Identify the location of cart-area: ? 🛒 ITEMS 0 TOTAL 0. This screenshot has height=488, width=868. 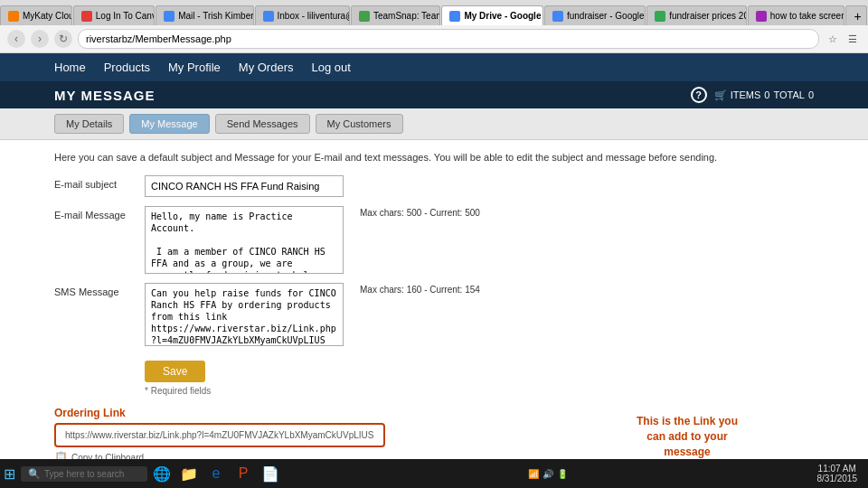
(752, 95).